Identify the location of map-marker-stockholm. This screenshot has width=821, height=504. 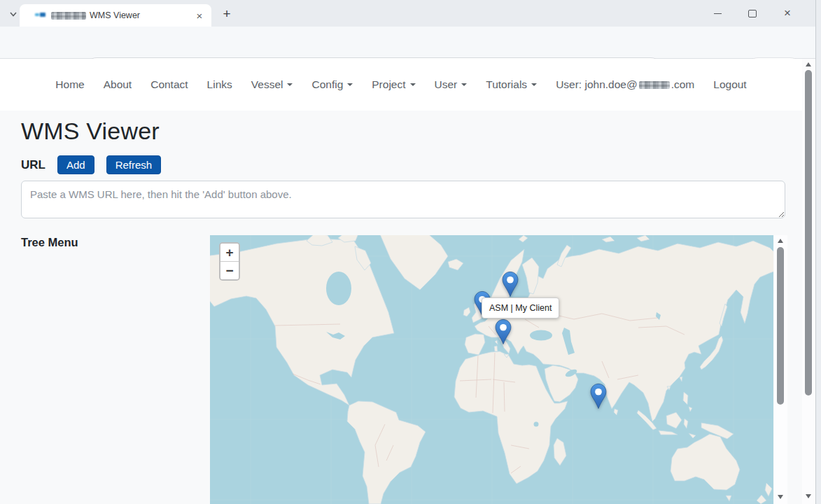
(511, 284).